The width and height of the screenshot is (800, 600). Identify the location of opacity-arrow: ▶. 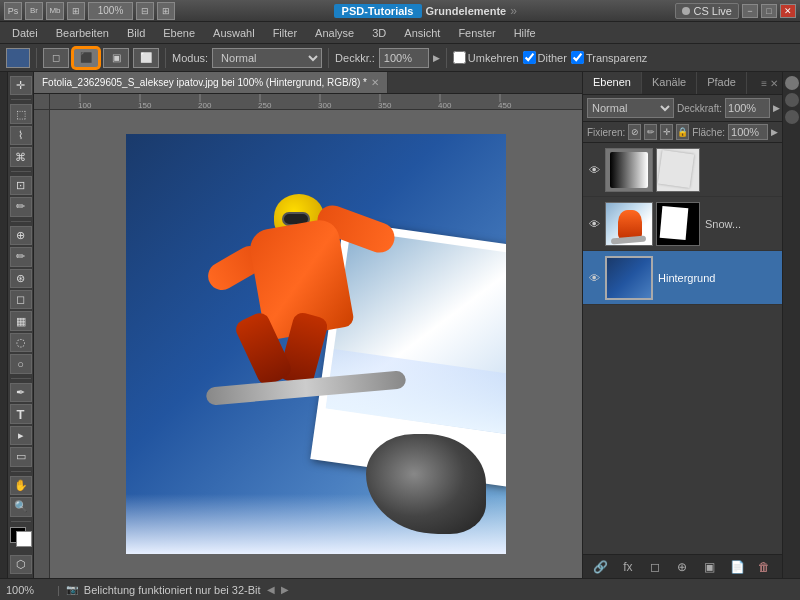
(436, 58).